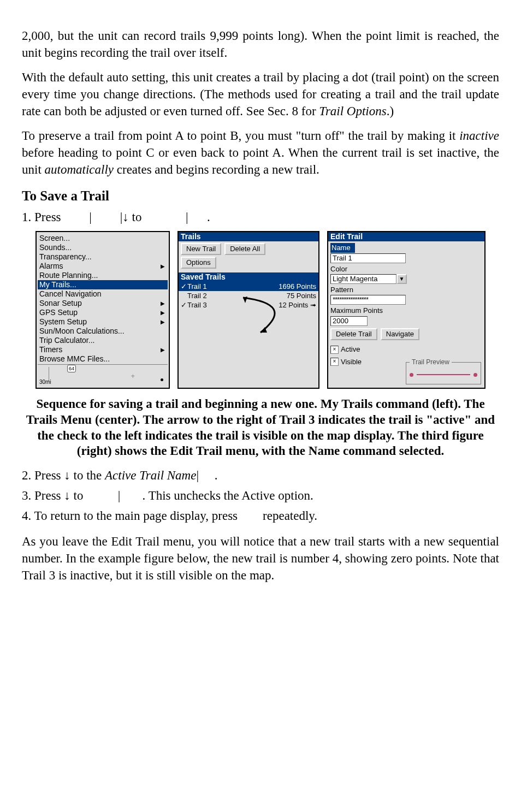 Image resolution: width=521 pixels, height=812 pixels. What do you see at coordinates (406, 237) in the screenshot?
I see `edit-trail-header: Edit Trail` at bounding box center [406, 237].